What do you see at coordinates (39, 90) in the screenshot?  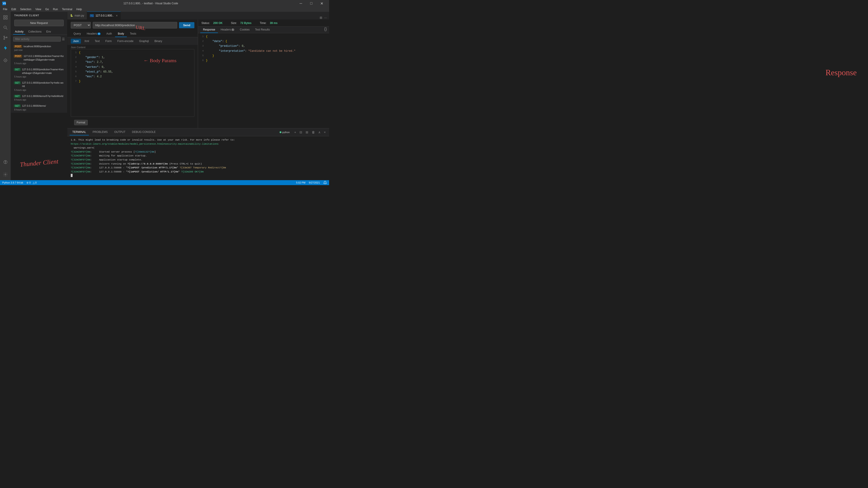 I see `request-time: 5 hours ago` at bounding box center [39, 90].